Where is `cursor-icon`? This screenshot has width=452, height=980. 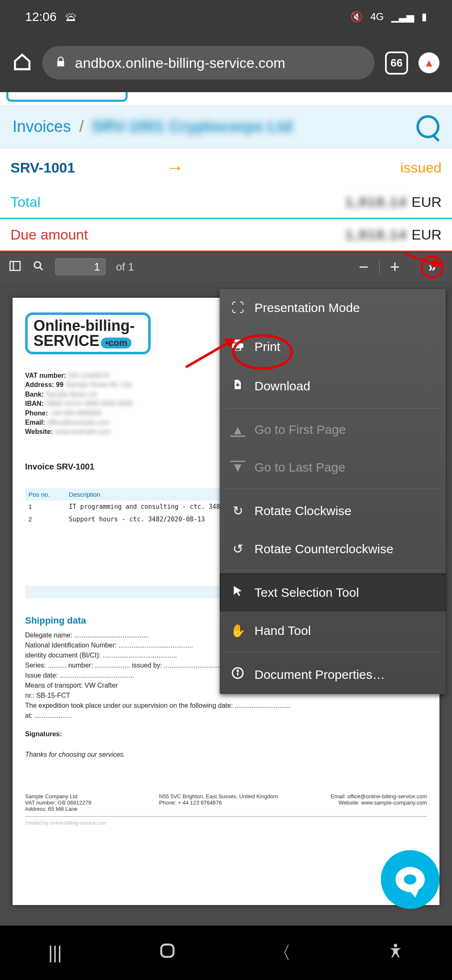 cursor-icon is located at coordinates (238, 592).